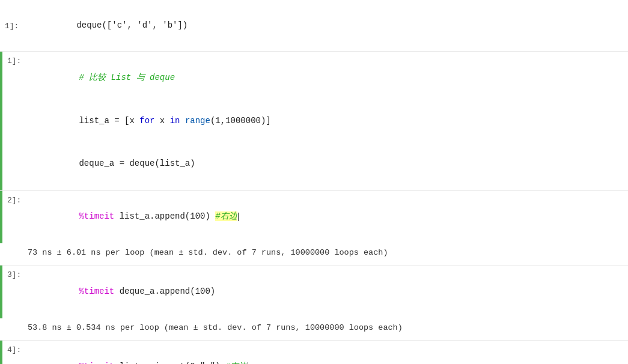 Image resolution: width=628 pixels, height=364 pixels. Describe the element at coordinates (327, 78) in the screenshot. I see `code-line-1: # 比较 List 与 deque` at that location.